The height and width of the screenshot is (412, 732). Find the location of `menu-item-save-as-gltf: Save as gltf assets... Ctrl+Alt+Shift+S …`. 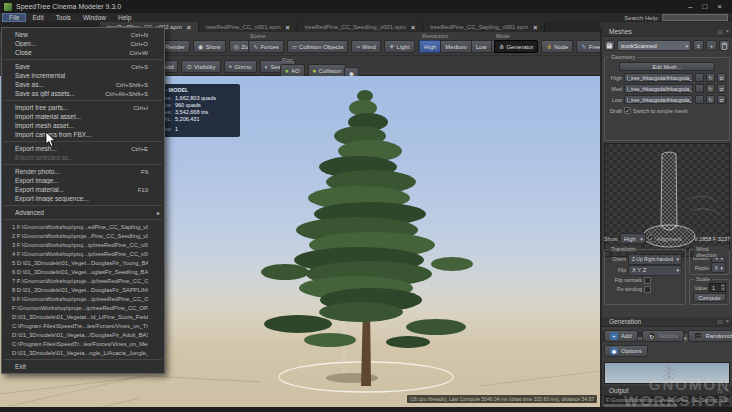

menu-item-save-as-gltf: Save as gltf assets... Ctrl+Alt+Shift+S … is located at coordinates (83, 94).